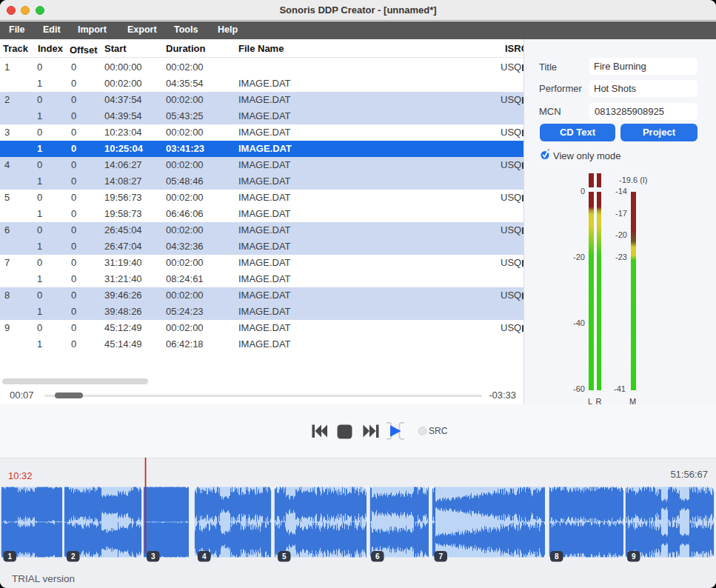 The image size is (716, 588). Describe the element at coordinates (10, 557) in the screenshot. I see `svg-text: 1` at that location.